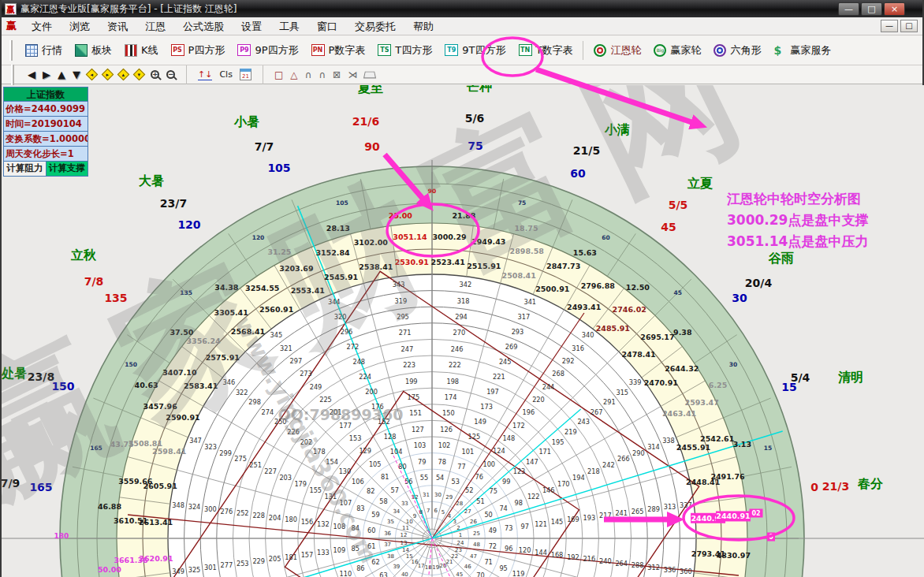 The image size is (924, 577). I want to click on TN-badge-icon: TN, so click(525, 50).